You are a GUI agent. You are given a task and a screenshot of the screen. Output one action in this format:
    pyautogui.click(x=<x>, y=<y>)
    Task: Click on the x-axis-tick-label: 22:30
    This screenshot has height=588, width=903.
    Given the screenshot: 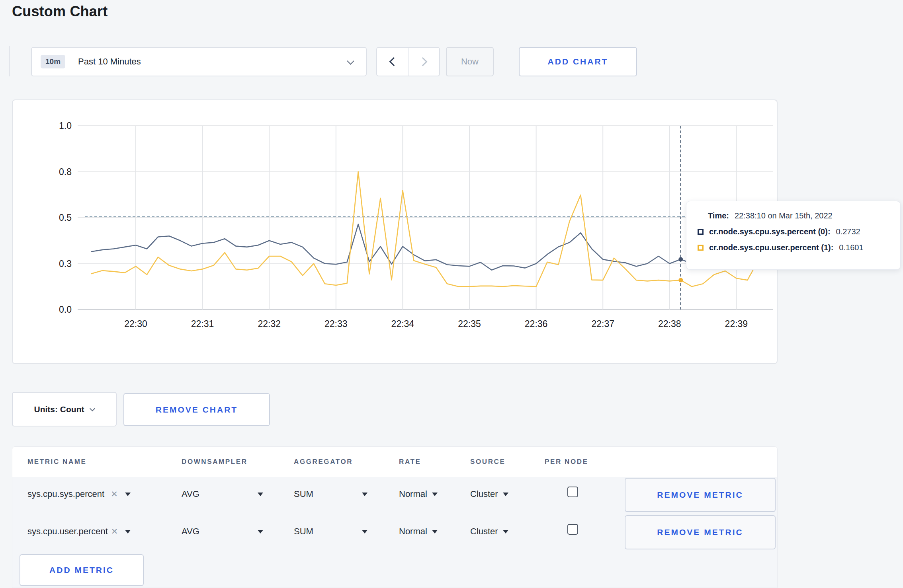 What is the action you would take?
    pyautogui.click(x=136, y=324)
    